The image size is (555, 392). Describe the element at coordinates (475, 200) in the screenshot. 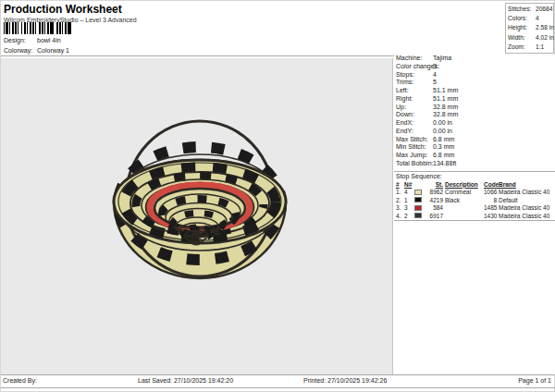

I see `stop-sequence-table: #N#St.DescriptionCodeBrand1.48962Cornmea…` at that location.